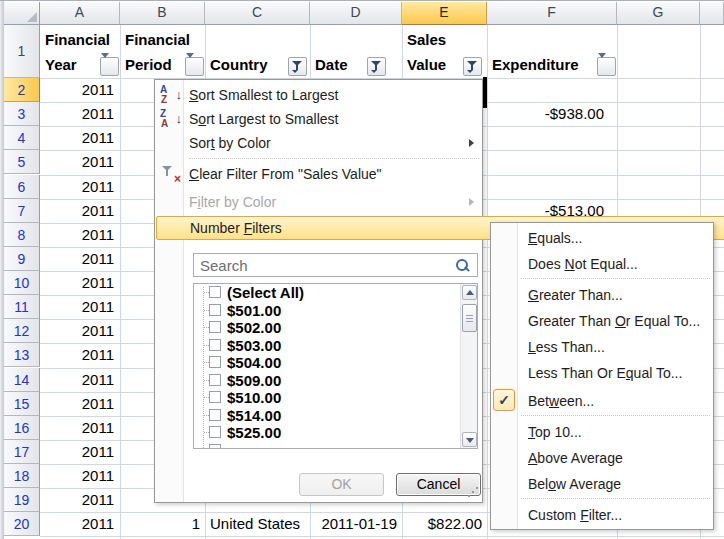 The image size is (724, 539). What do you see at coordinates (326, 416) in the screenshot?
I see `filter-value-option: $514.00` at bounding box center [326, 416].